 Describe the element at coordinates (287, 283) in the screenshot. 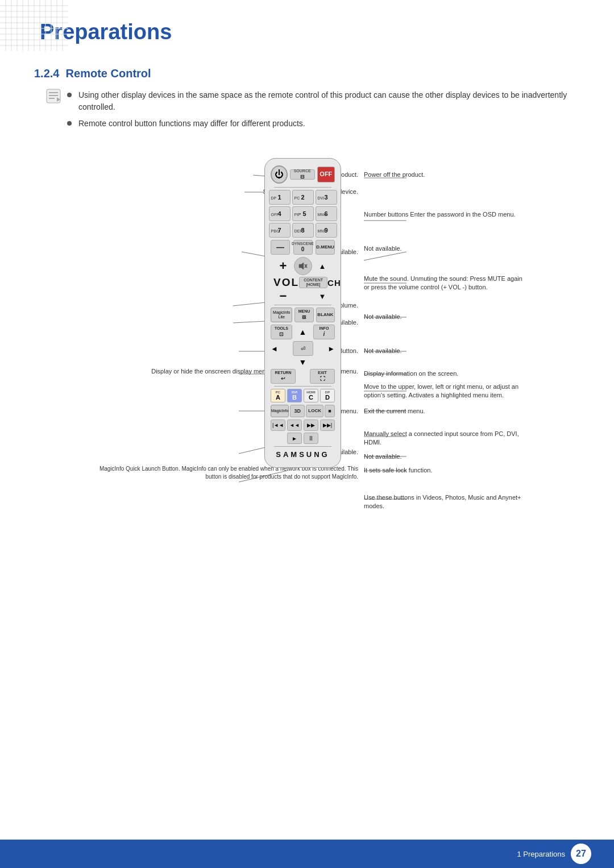

I see `vol-label: VOL` at that location.